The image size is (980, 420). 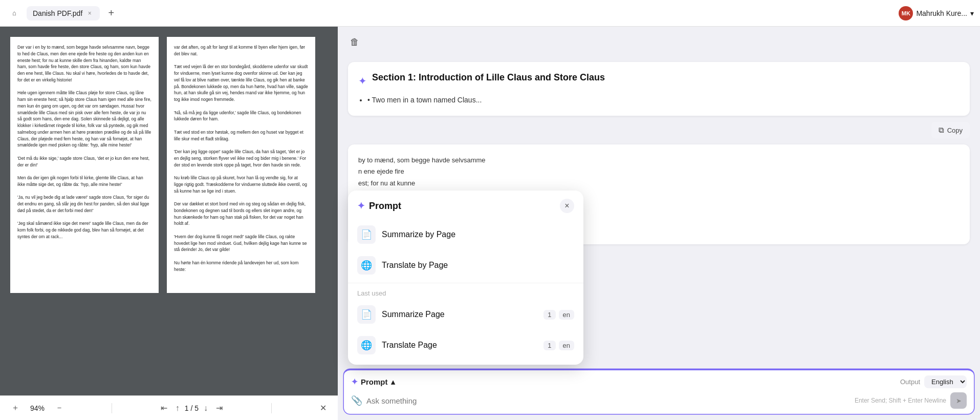 I want to click on topbar: ⌂ Danish PDF.pdf × + MK Mahrukh Kure... …, so click(x=490, y=13).